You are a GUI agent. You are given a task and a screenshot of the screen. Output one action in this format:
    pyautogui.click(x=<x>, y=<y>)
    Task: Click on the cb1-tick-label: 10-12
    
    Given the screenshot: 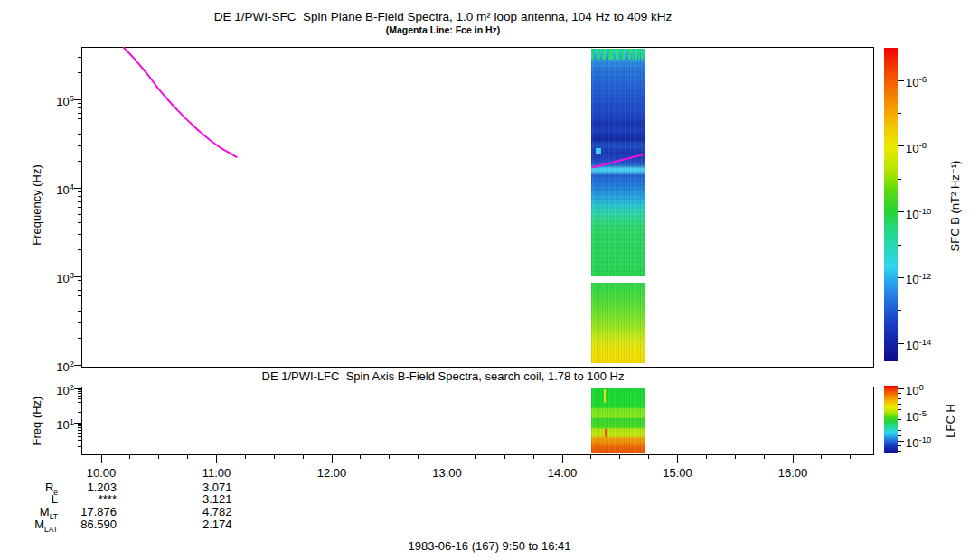 What is the action you would take?
    pyautogui.click(x=918, y=278)
    